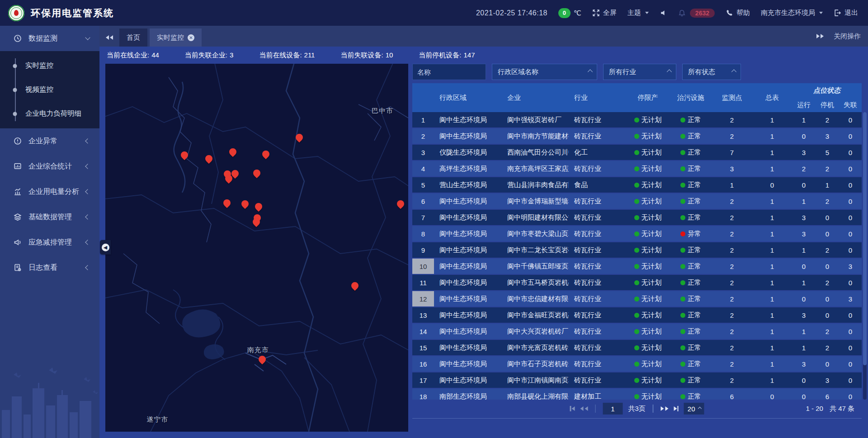 The image size is (868, 438). Describe the element at coordinates (468, 234) in the screenshot. I see `cell-region: 阆中生态环境局` at that location.